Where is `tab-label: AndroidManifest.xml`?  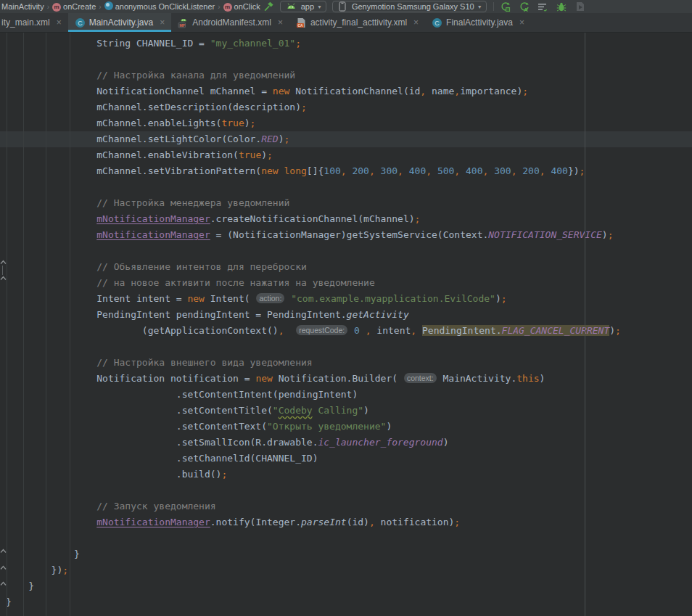
tab-label: AndroidManifest.xml is located at coordinates (232, 22).